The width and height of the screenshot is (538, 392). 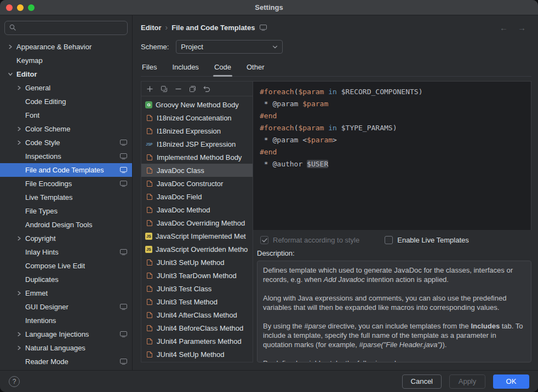 What do you see at coordinates (164, 89) in the screenshot?
I see `copy-icon` at bounding box center [164, 89].